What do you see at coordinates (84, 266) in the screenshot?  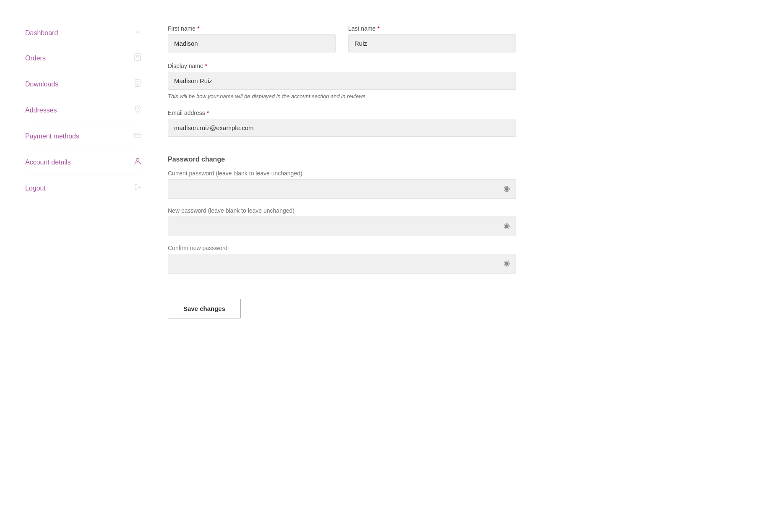 I see `sidebar: Dashboard ⌂ Orders Downloads` at bounding box center [84, 266].